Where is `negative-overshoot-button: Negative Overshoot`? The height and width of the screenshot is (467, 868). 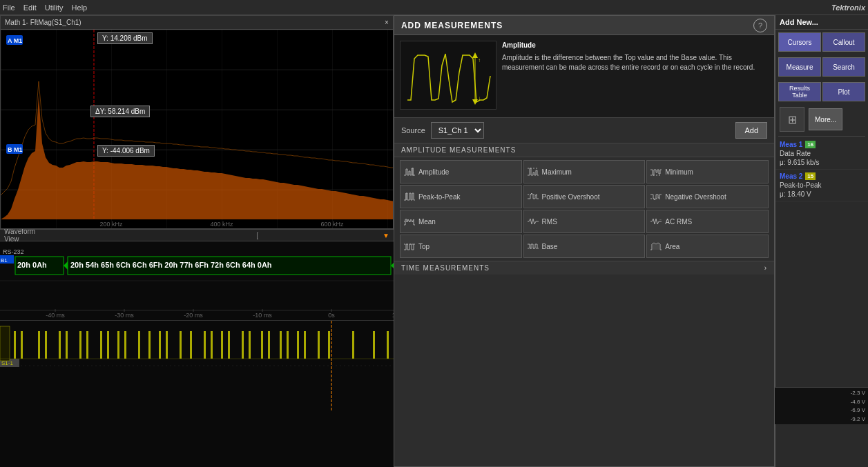 negative-overshoot-button: Negative Overshoot is located at coordinates (707, 197).